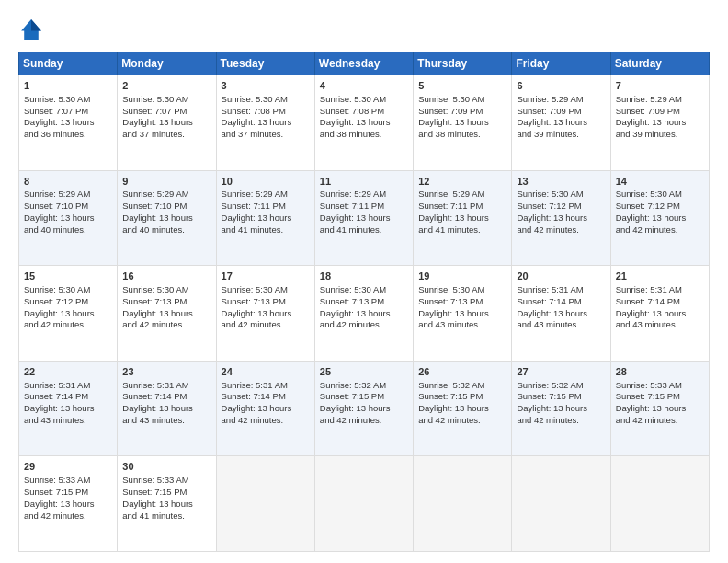 The height and width of the screenshot is (563, 728). Describe the element at coordinates (265, 218) in the screenshot. I see `calendar-cell: 10Sunrise: 5:29 AMSunset: 7:11 PMDayligh…` at that location.